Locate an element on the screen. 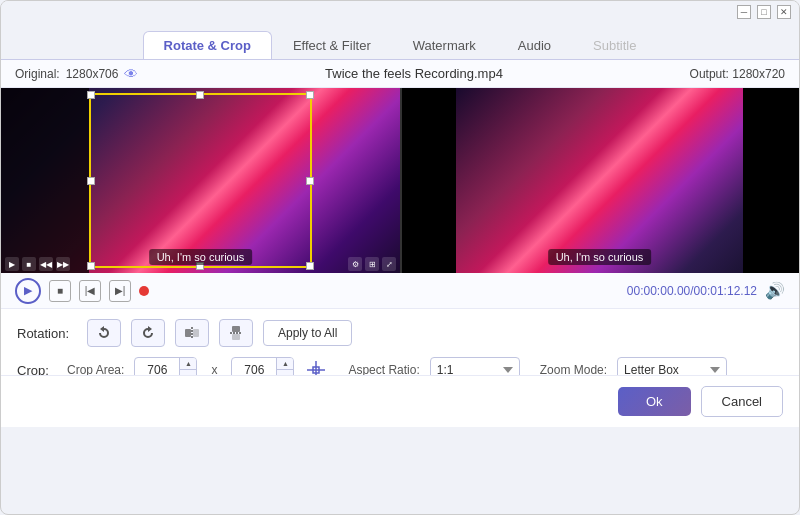  flip-horizontal-button is located at coordinates (192, 333).